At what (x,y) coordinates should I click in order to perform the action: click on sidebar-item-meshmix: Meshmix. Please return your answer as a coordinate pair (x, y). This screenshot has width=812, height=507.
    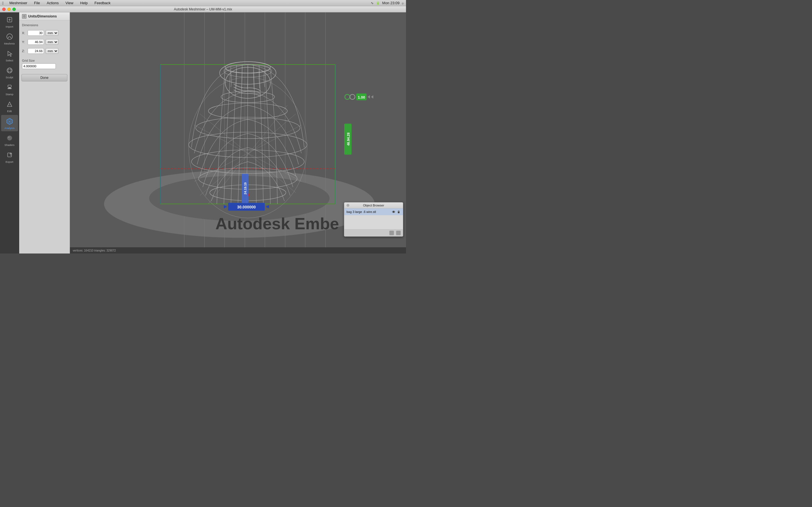
    Looking at the image, I should click on (9, 39).